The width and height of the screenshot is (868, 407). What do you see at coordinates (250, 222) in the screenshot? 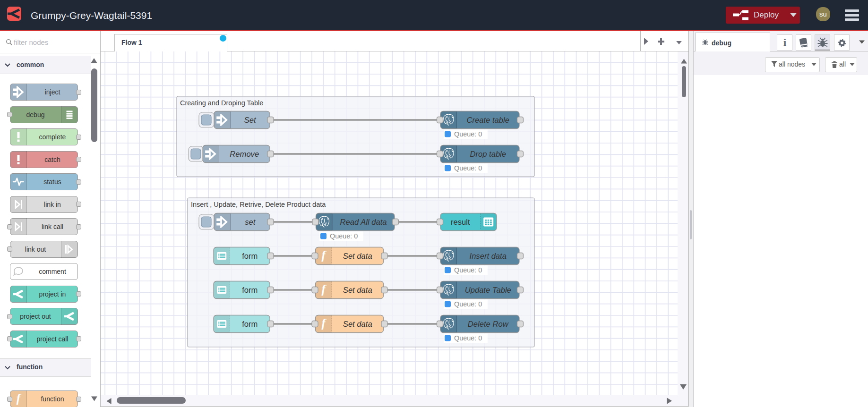
I see `svg-text: set` at bounding box center [250, 222].